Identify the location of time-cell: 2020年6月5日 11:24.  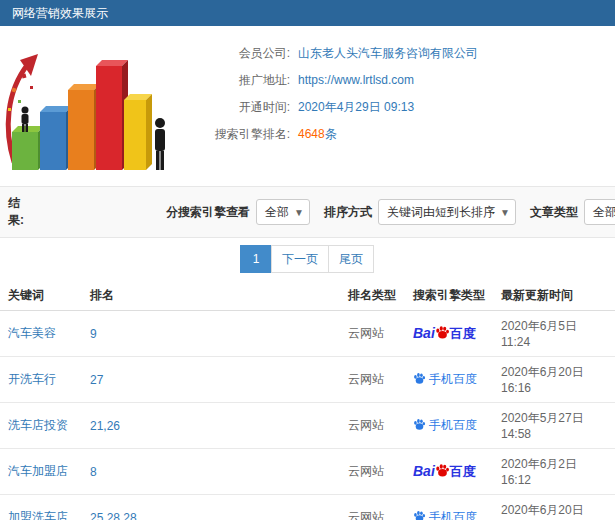
(554, 334).